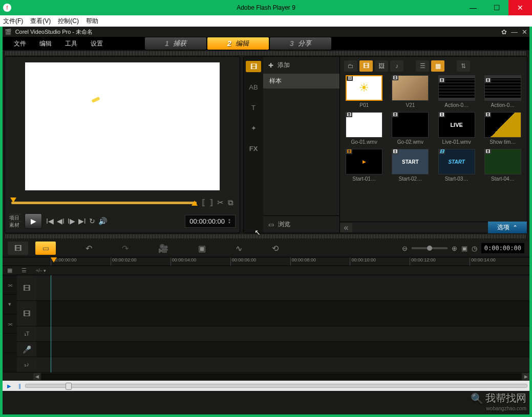 This screenshot has width=532, height=417. Describe the element at coordinates (253, 128) in the screenshot. I see `libtab-graphic-icon: ✦` at that location.